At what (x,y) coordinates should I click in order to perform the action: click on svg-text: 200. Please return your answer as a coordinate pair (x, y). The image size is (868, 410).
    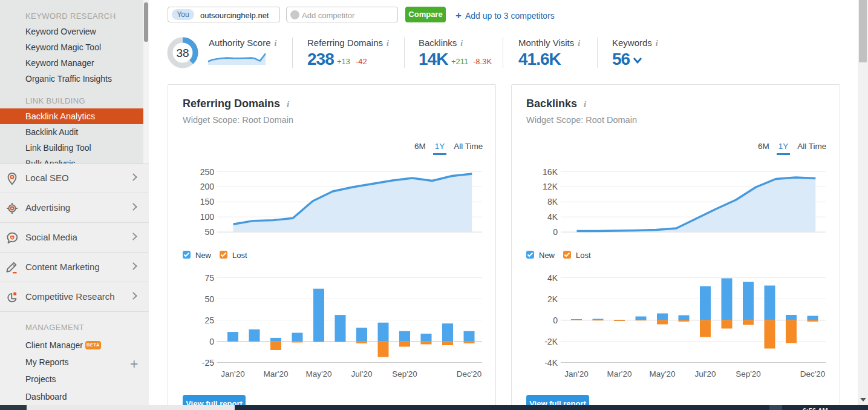
    Looking at the image, I should click on (207, 187).